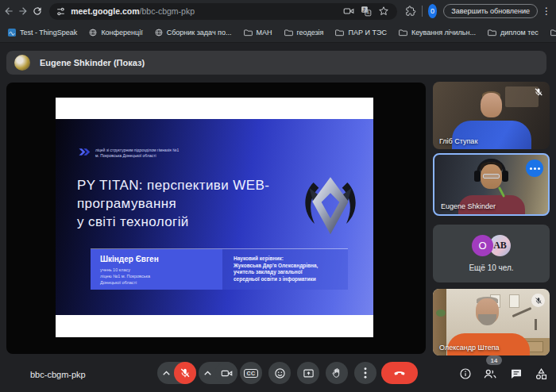 This screenshot has height=392, width=556. I want to click on more-participants-tile: О АВ Ещё 10 чел., so click(491, 254).